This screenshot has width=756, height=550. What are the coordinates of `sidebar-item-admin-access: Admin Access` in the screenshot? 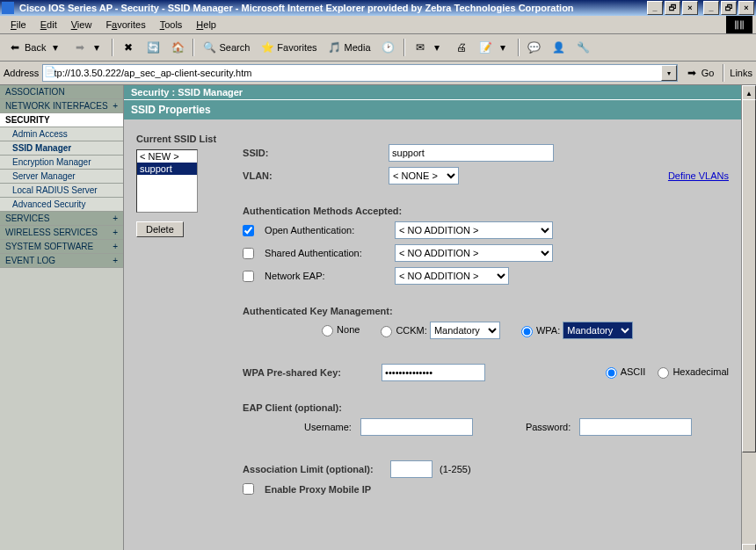 It's located at (62, 134).